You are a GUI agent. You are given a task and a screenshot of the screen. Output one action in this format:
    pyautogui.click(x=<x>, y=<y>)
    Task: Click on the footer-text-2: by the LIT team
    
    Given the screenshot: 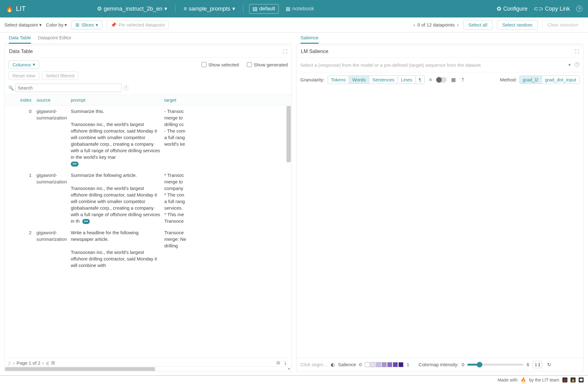 What is the action you would take?
    pyautogui.click(x=544, y=380)
    